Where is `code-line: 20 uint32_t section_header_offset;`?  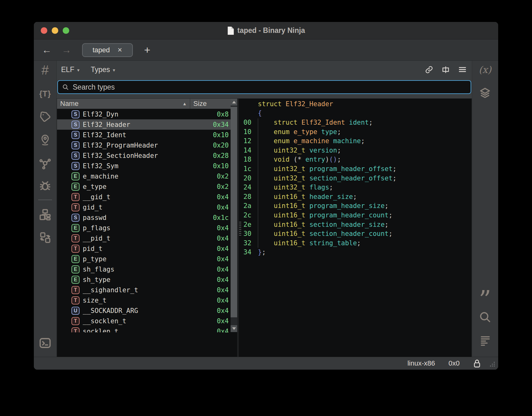
code-line: 20 uint32_t section_header_offset; is located at coordinates (355, 178).